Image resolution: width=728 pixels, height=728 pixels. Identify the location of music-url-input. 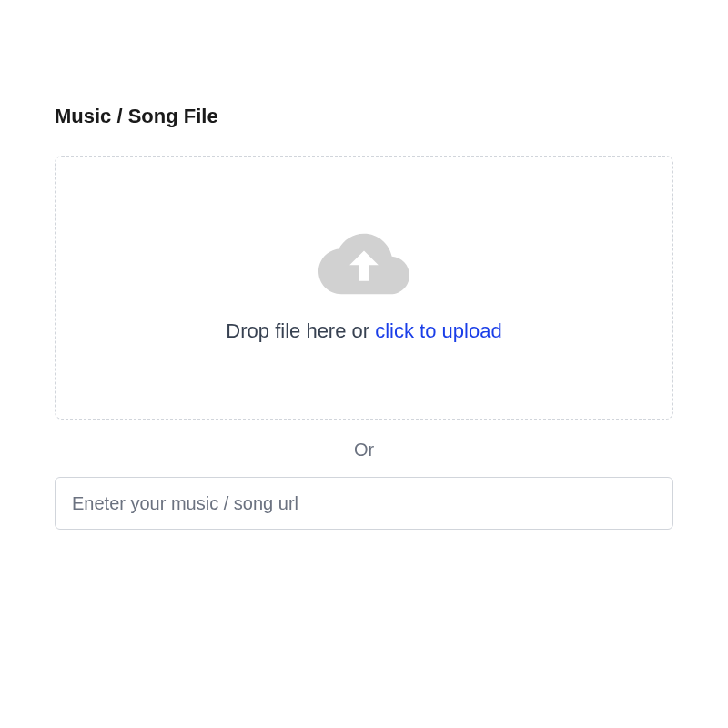
(364, 503).